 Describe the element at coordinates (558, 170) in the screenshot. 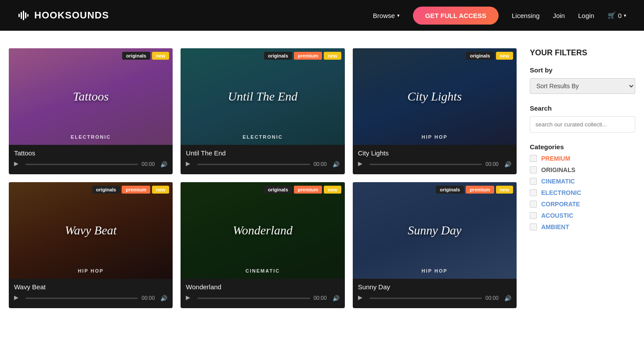

I see `category-label-originals: ORIGINALS` at that location.